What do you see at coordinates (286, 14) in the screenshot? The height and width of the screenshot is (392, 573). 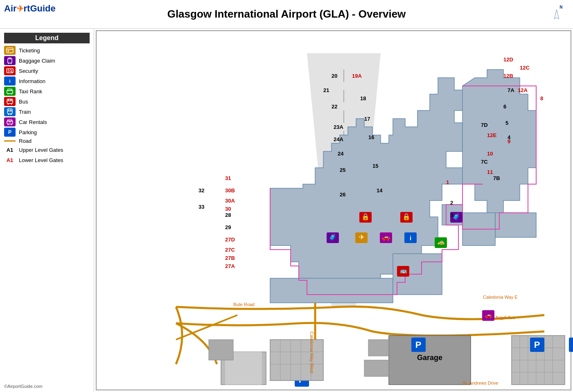 I see `page-title: Glasgow International Airport (GLA) - Ov…` at bounding box center [286, 14].